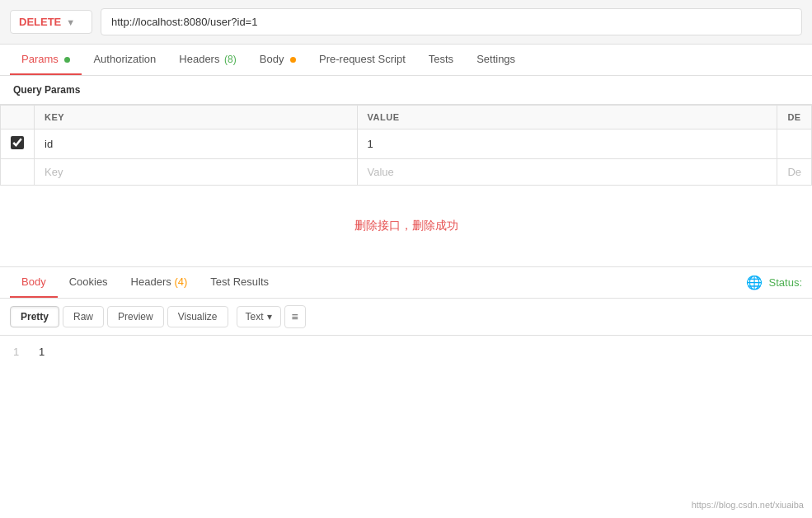 This screenshot has width=812, height=518. What do you see at coordinates (89, 282) in the screenshot?
I see `response-tab-cookies: Cookies` at bounding box center [89, 282].